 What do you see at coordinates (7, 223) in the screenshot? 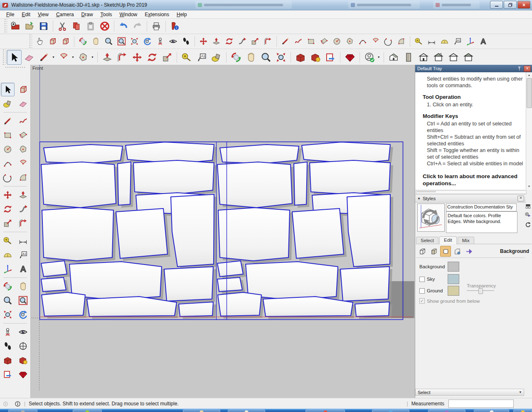
I see `scale-tool` at bounding box center [7, 223].